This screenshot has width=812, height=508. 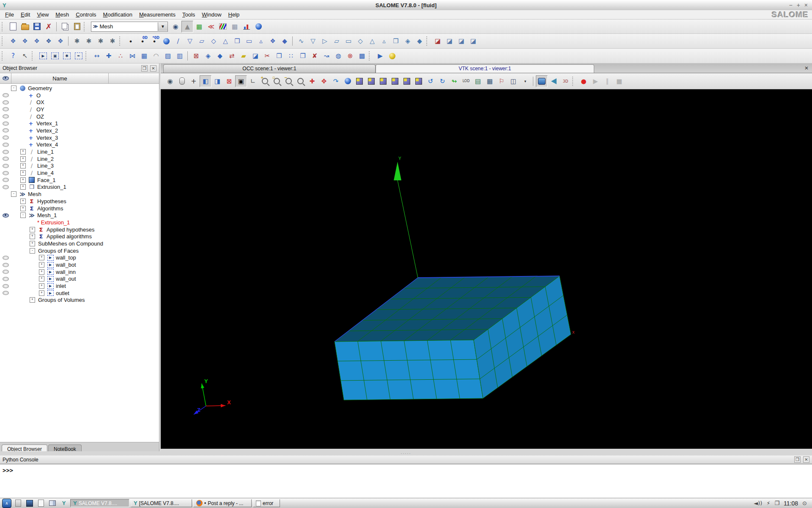 What do you see at coordinates (253, 81) in the screenshot?
I see `show-trihedron-icon: ∟` at bounding box center [253, 81].